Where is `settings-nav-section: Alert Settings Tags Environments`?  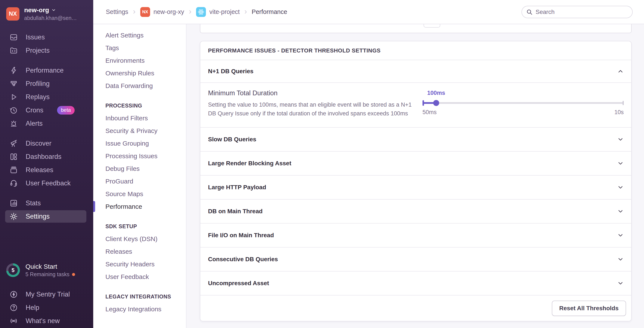 settings-nav-section: Alert Settings Tags Environments is located at coordinates (140, 61).